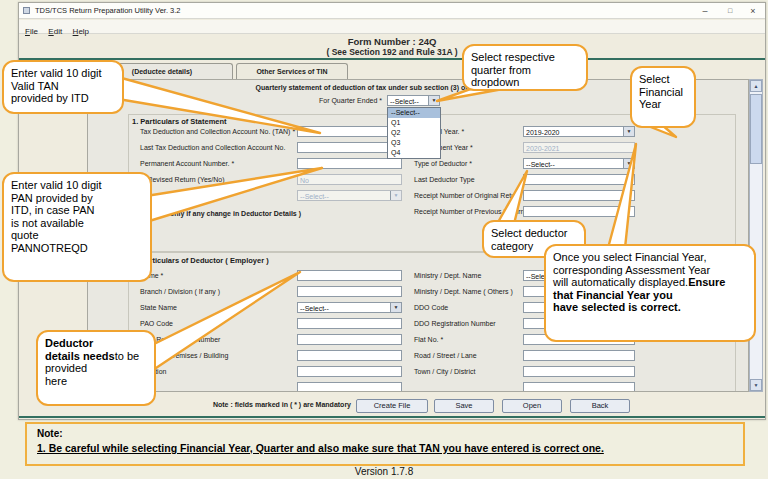 This screenshot has height=479, width=768. I want to click on create-file-button: Create File, so click(392, 406).